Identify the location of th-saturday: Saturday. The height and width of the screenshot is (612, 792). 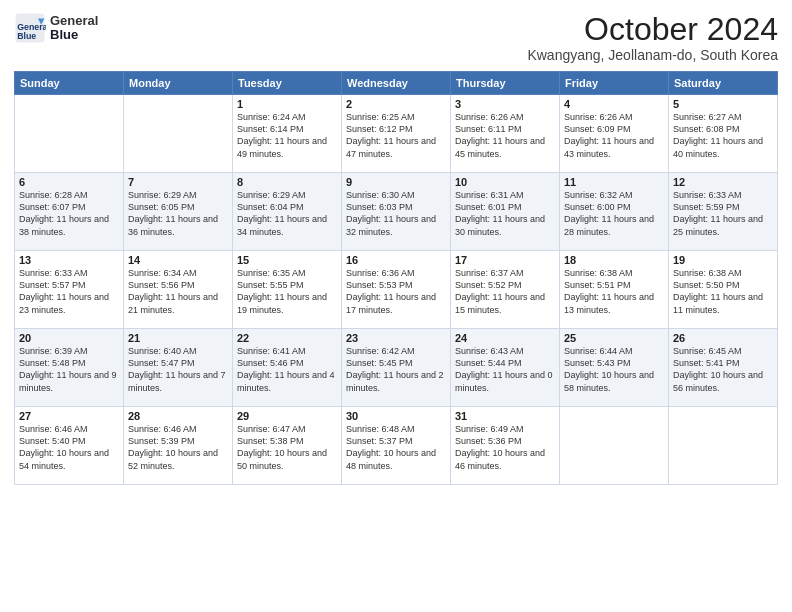
(724, 84).